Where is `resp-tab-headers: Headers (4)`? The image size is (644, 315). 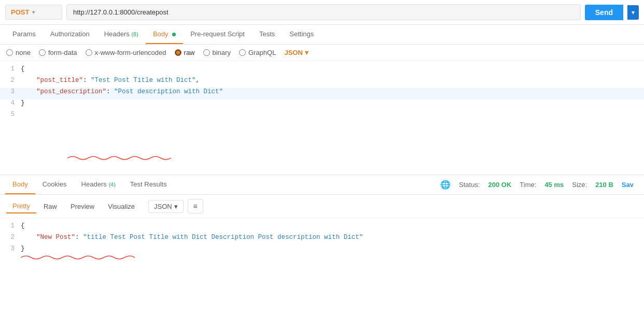 resp-tab-headers: Headers (4) is located at coordinates (99, 184).